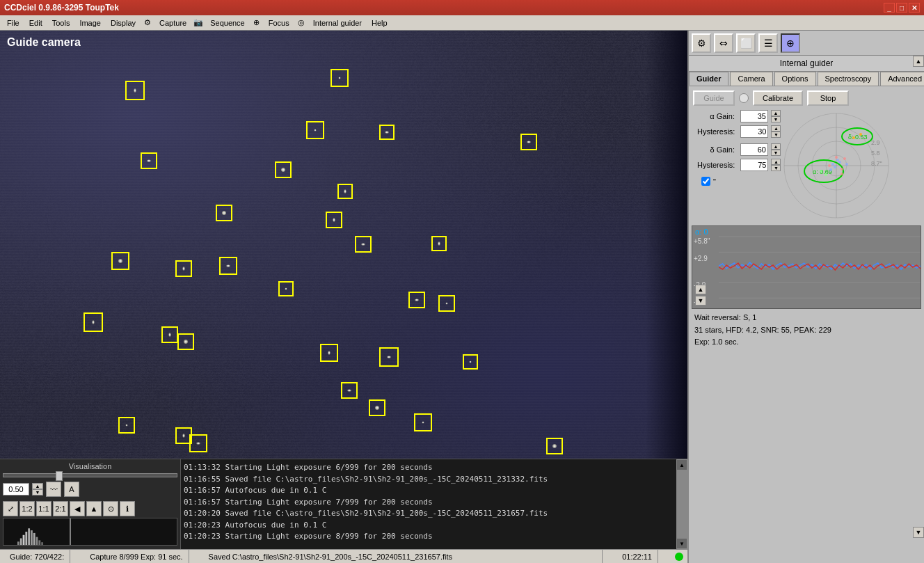 The height and width of the screenshot is (563, 924). Describe the element at coordinates (123, 23) in the screenshot. I see `menu-display: Display` at that location.